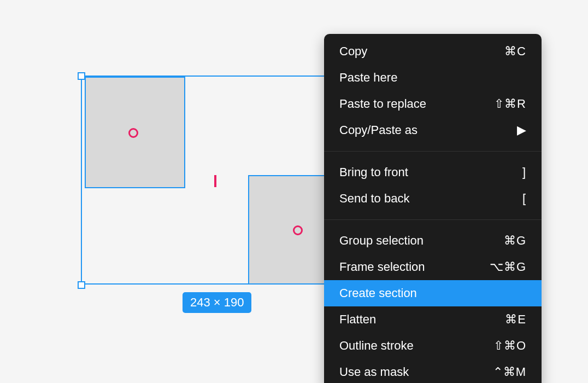  What do you see at coordinates (433, 172) in the screenshot?
I see `menu-item-bring-to-front: Bring to front ]` at bounding box center [433, 172].